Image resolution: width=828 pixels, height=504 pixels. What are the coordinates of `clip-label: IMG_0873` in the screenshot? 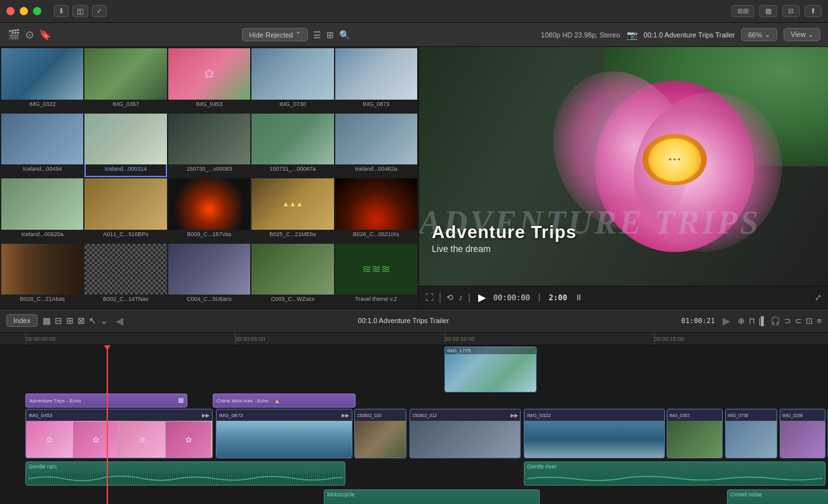 It's located at (376, 104).